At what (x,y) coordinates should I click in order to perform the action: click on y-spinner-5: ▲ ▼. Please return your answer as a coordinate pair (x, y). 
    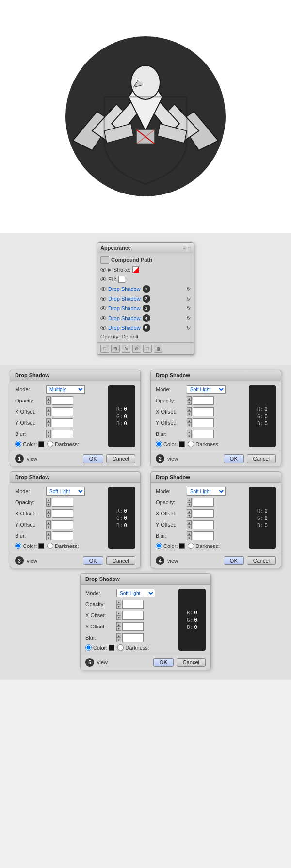
    Looking at the image, I should click on (119, 627).